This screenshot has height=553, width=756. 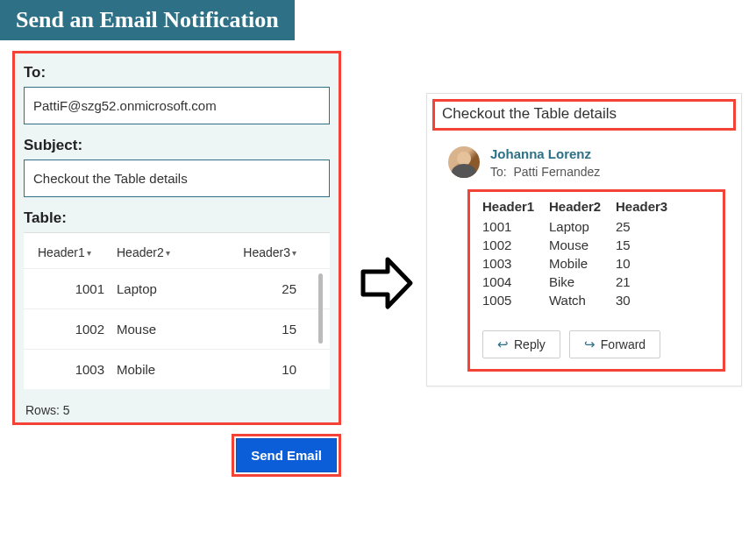 What do you see at coordinates (321, 308) in the screenshot?
I see `scrollbar` at bounding box center [321, 308].